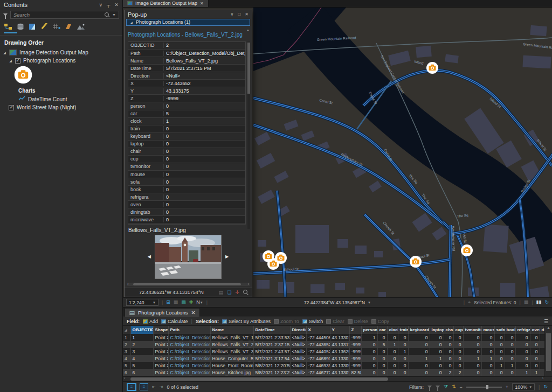 Image resolution: width=552 pixels, height=392 pixels. Describe the element at coordinates (318, 365) in the screenshot. I see `table-cell: -72.446939` at that location.